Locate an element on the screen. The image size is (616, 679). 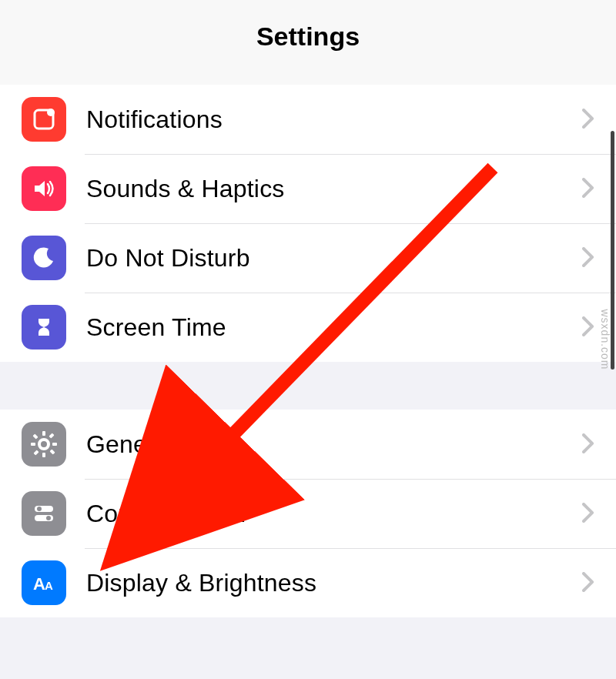
row-sounds-haptics: Sounds & Haptics is located at coordinates (308, 189).